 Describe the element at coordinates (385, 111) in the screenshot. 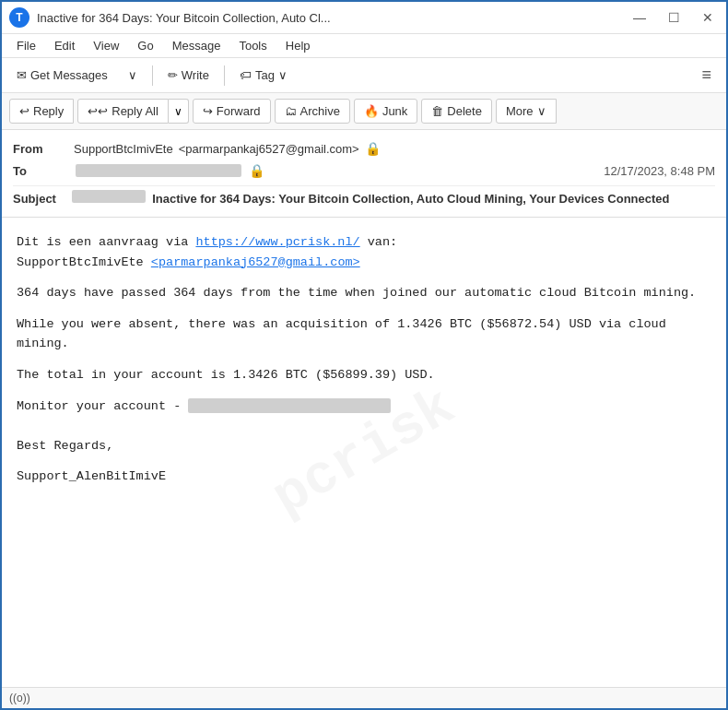

I see `junk-button: 🔥 Junk` at that location.